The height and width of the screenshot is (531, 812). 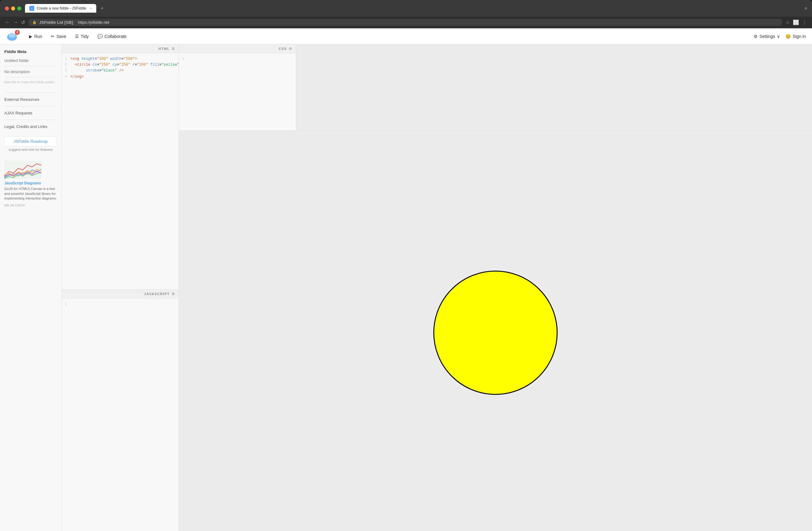 What do you see at coordinates (413, 8) in the screenshot?
I see `tab-bar: ∞ Create a new fiddle - JSFiddle × +` at bounding box center [413, 8].